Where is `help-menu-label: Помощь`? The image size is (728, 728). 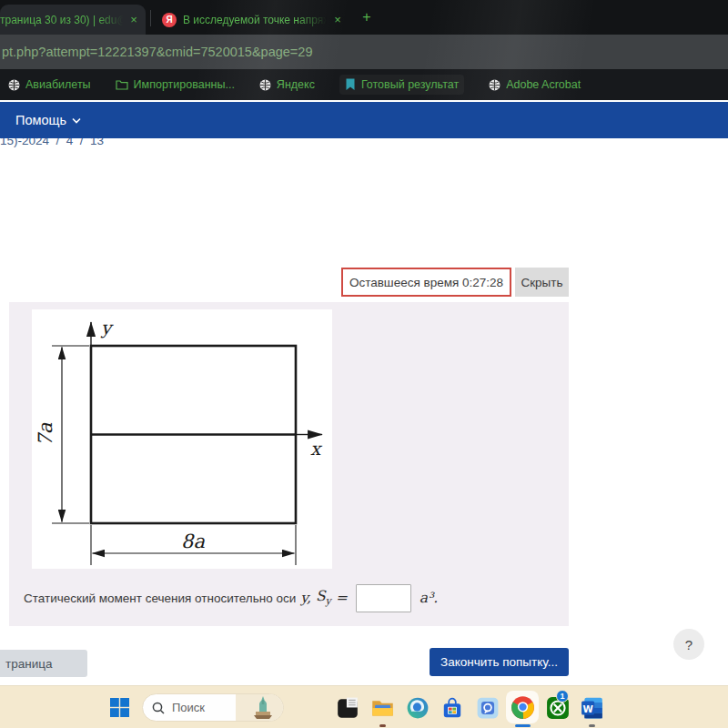 help-menu-label: Помощь is located at coordinates (41, 120).